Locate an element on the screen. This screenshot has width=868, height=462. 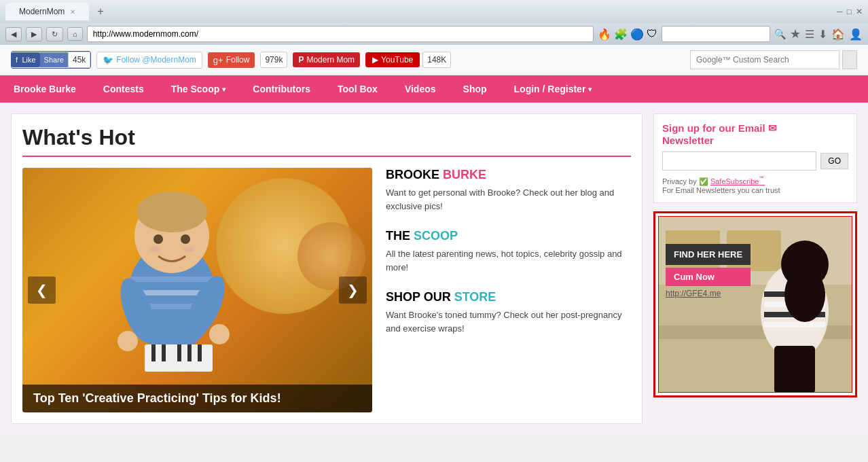
youtube-button: ▶ YouTube is located at coordinates (393, 60).